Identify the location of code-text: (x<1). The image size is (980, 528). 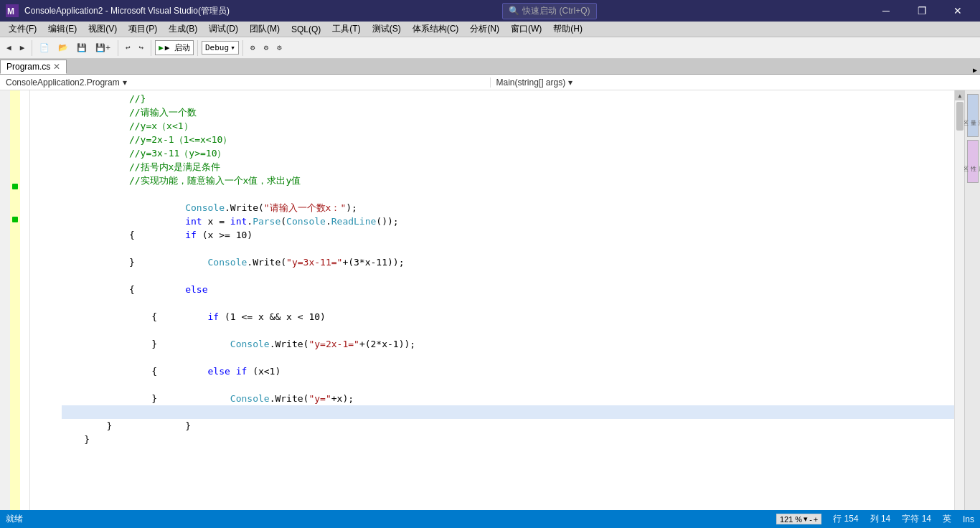
(264, 372).